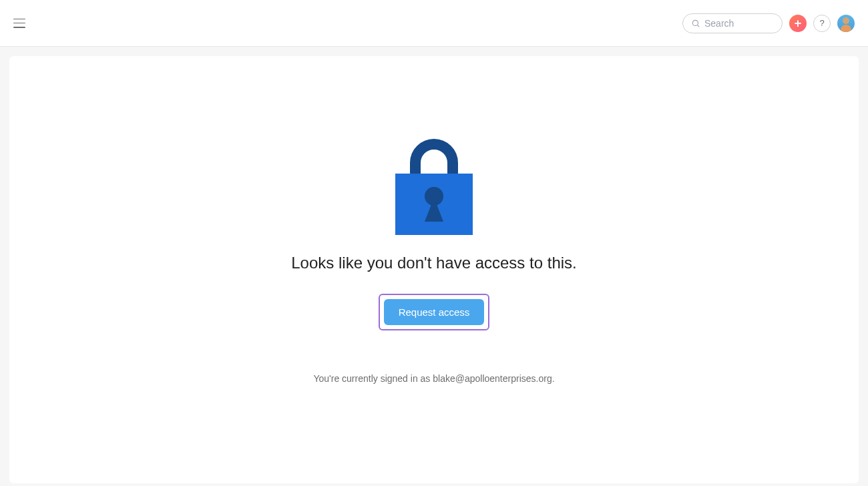 The image size is (868, 486). Describe the element at coordinates (798, 23) in the screenshot. I see `add-button: +` at that location.